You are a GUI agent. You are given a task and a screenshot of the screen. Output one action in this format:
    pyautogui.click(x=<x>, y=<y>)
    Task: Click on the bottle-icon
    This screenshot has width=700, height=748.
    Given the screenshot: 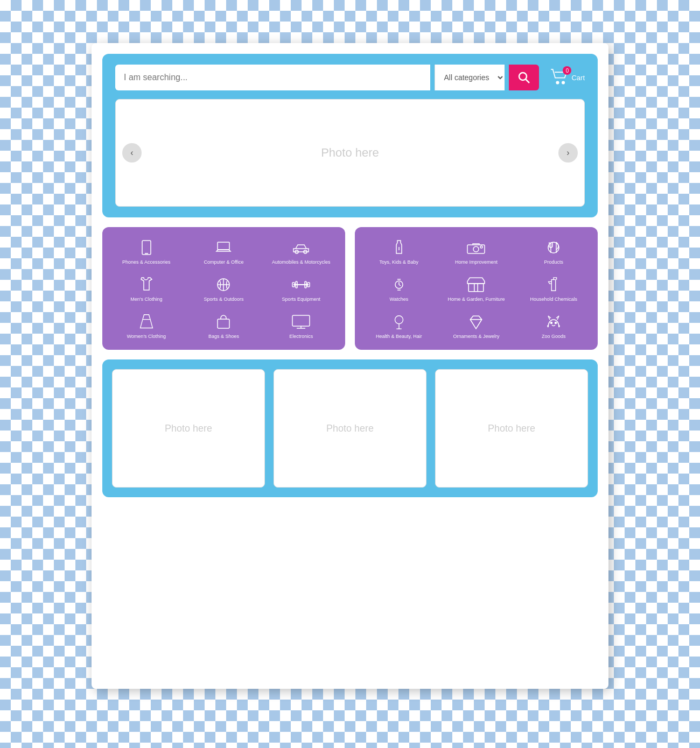 What is the action you would take?
    pyautogui.click(x=399, y=248)
    